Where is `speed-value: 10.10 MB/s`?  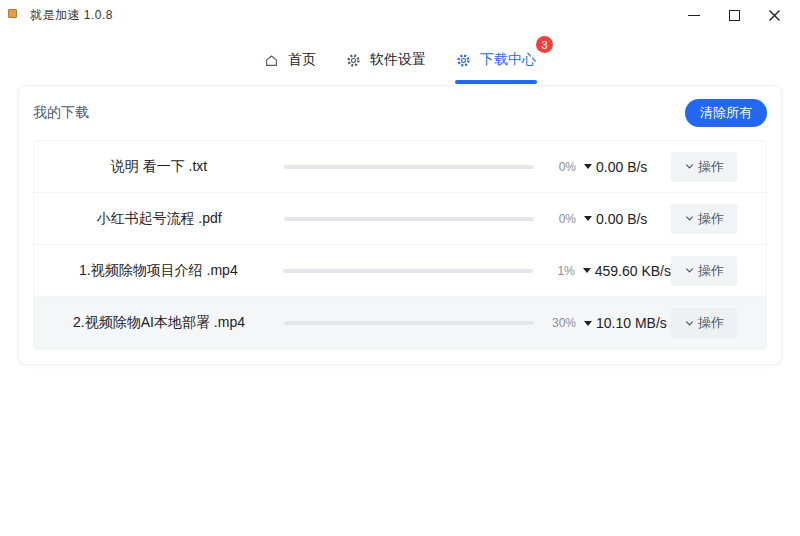 speed-value: 10.10 MB/s is located at coordinates (632, 323).